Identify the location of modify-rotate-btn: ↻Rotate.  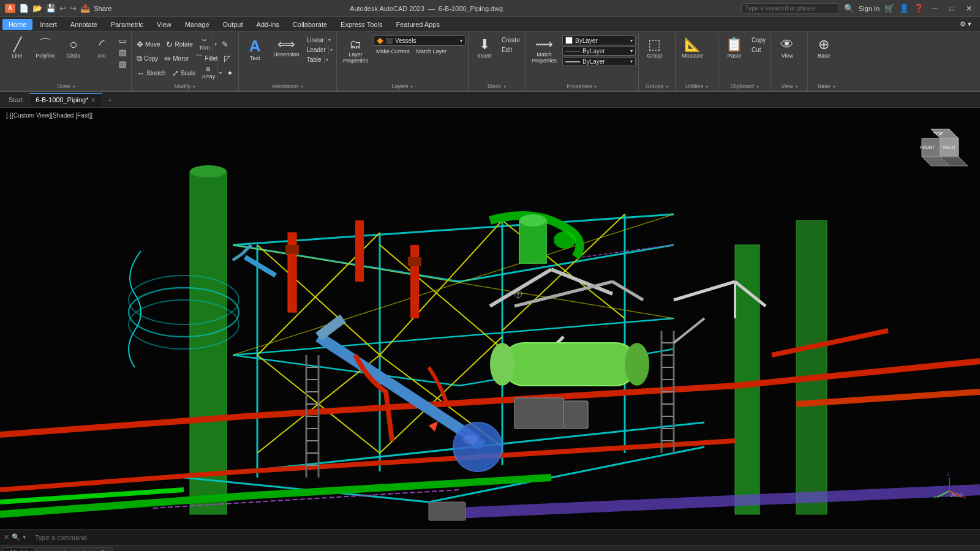
(179, 44).